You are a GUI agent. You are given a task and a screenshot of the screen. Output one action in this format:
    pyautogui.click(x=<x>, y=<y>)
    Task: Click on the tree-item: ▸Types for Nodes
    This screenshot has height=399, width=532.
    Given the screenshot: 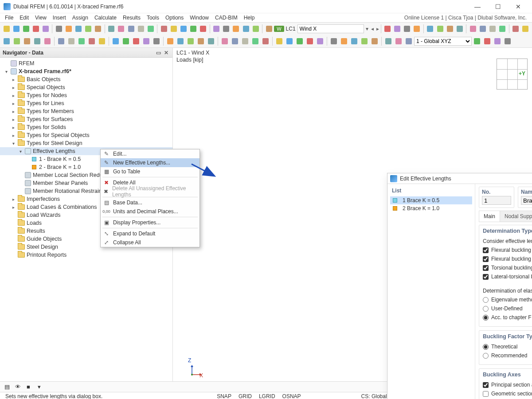 What is the action you would take?
    pyautogui.click(x=86, y=95)
    